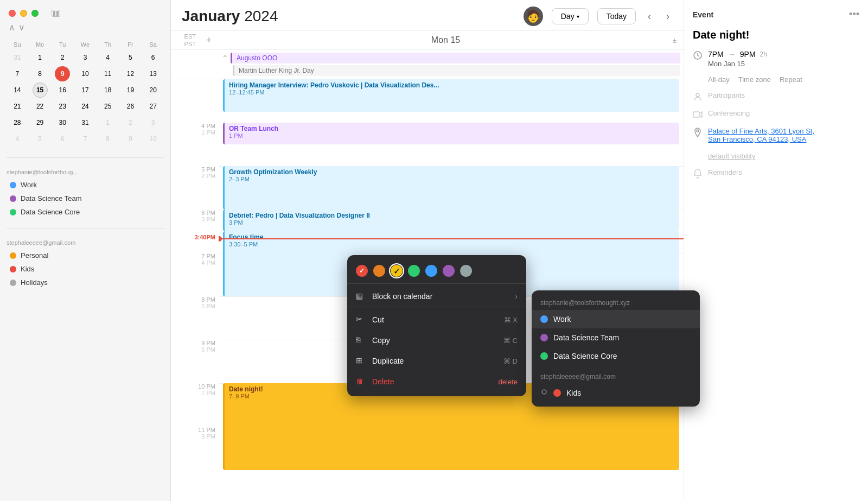 The image size is (868, 501). I want to click on minimize-button, so click(24, 13).